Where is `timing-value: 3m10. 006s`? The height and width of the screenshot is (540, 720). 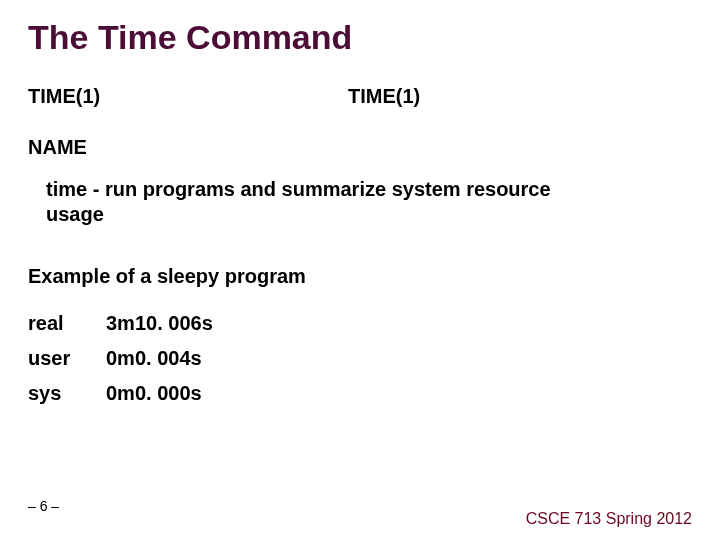
timing-value: 3m10. 006s is located at coordinates (156, 324).